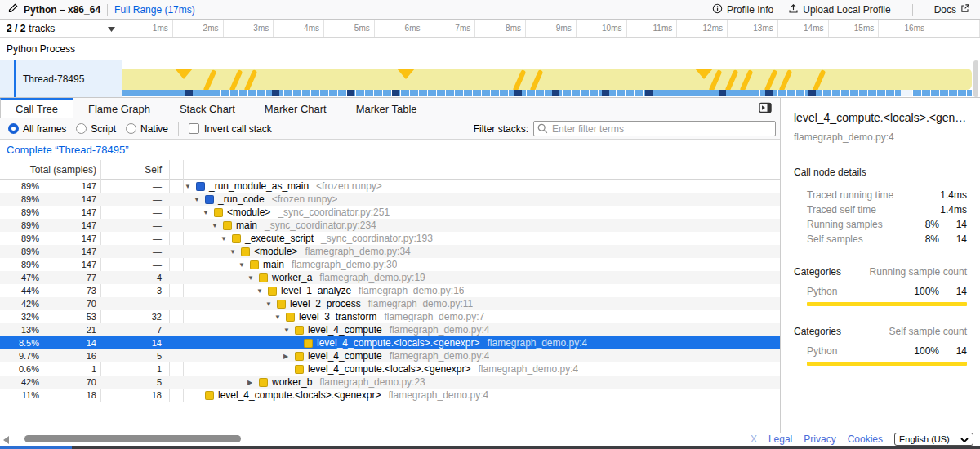 The width and height of the screenshot is (980, 449). I want to click on checkbox-box, so click(194, 129).